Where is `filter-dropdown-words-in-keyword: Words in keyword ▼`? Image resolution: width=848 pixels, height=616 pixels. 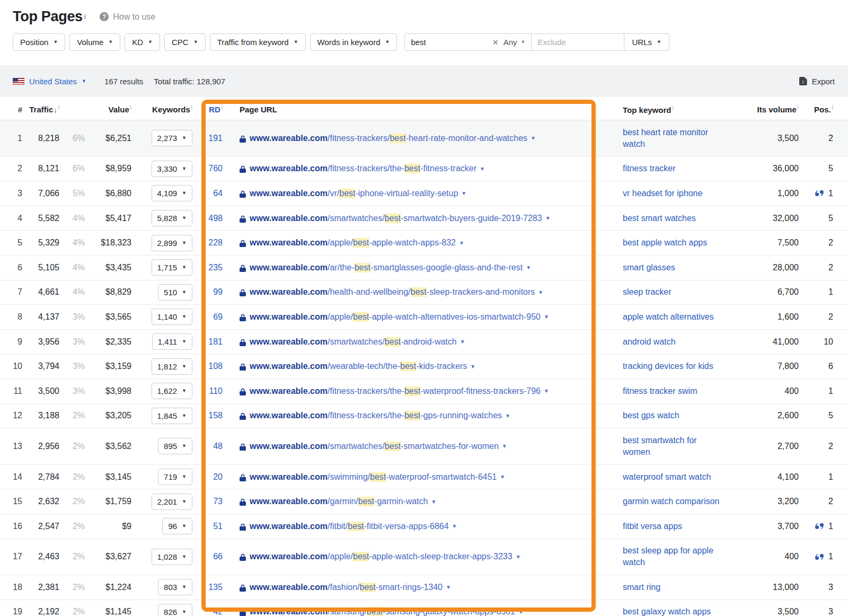 filter-dropdown-words-in-keyword: Words in keyword ▼ is located at coordinates (354, 42).